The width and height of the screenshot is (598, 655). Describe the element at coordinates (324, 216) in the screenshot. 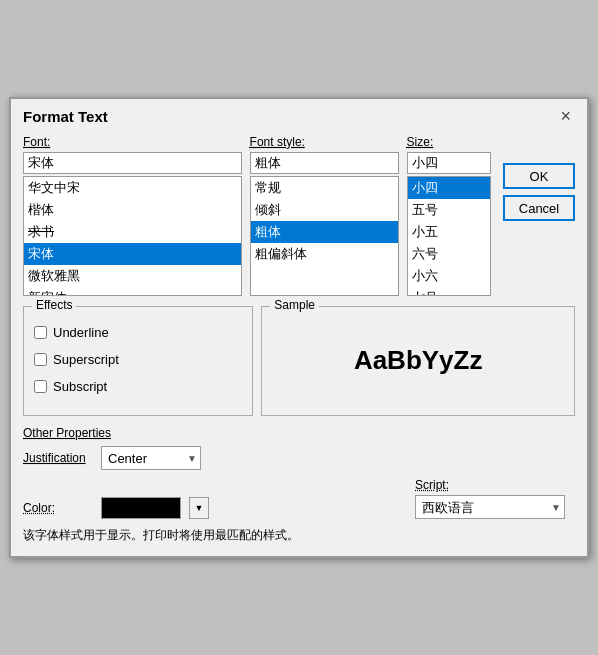

I see `font-style-column: Font style: 常规 倾斜 粗体 粗偏斜体` at that location.